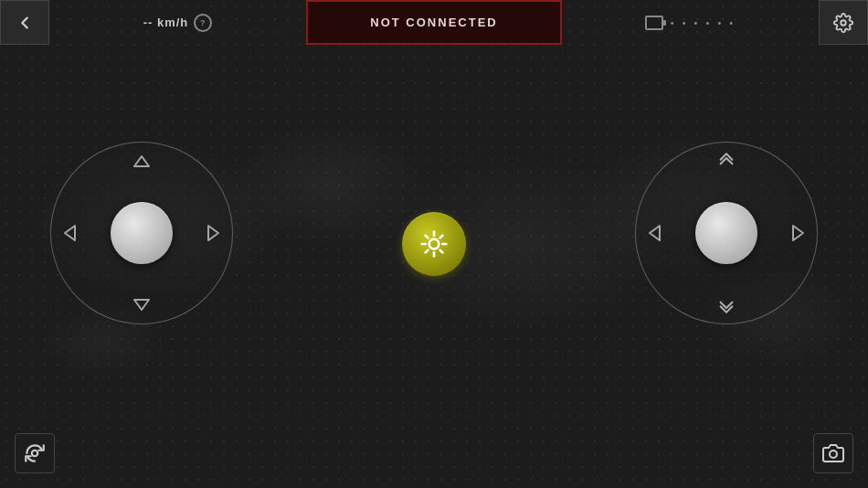 This screenshot has width=868, height=488. Describe the element at coordinates (726, 309) in the screenshot. I see `joystick-right-down` at that location.